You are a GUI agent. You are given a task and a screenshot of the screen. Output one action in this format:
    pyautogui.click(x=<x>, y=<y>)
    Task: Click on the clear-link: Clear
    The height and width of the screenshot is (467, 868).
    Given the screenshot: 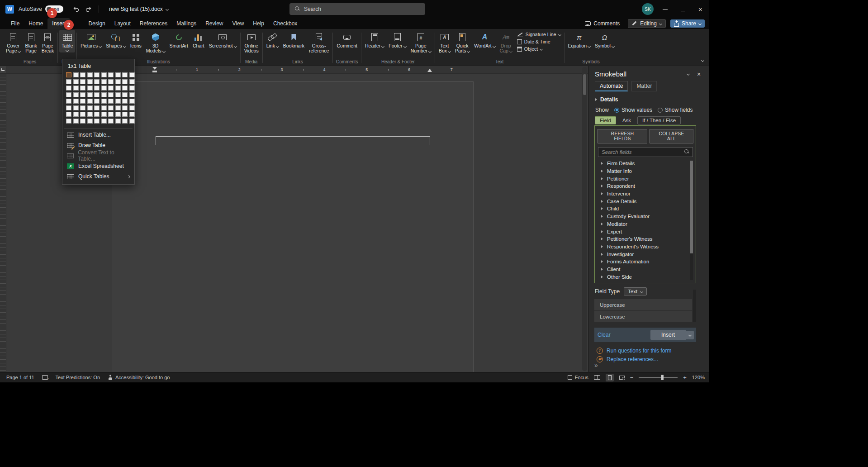 What is the action you would take?
    pyautogui.click(x=604, y=335)
    